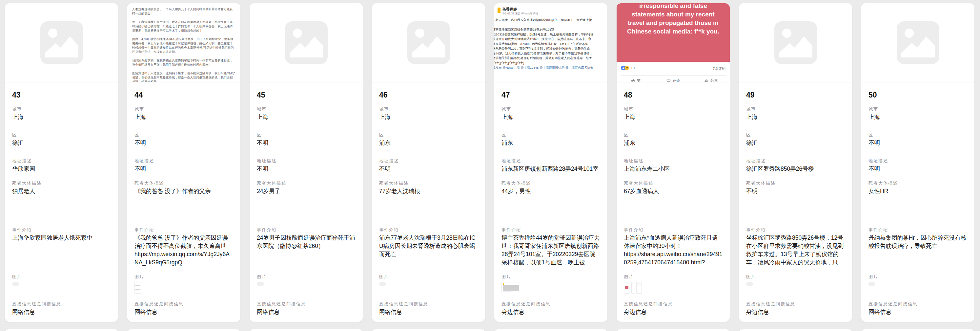 The image size is (980, 331). Describe the element at coordinates (673, 80) in the screenshot. I see `comment-button: 评论` at that location.